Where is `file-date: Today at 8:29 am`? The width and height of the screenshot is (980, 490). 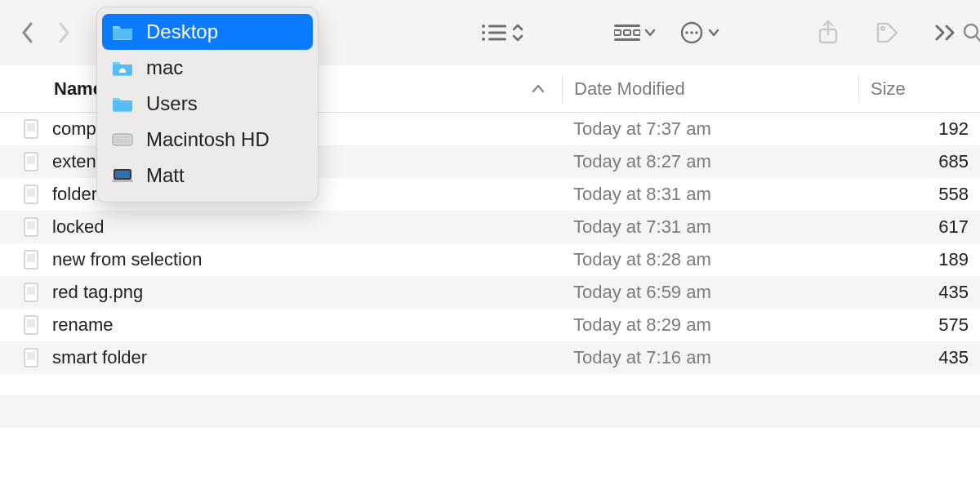
file-date: Today at 8:29 am is located at coordinates (710, 325).